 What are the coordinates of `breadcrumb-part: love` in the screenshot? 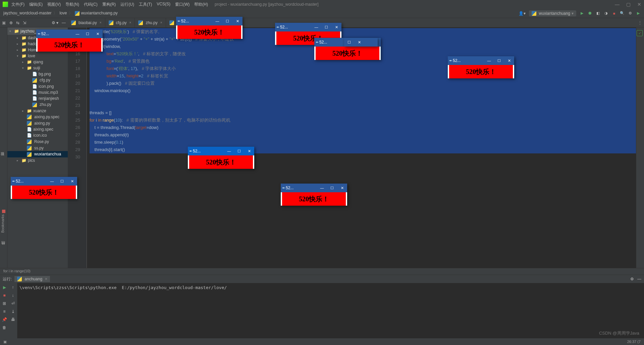 It's located at (63, 13).